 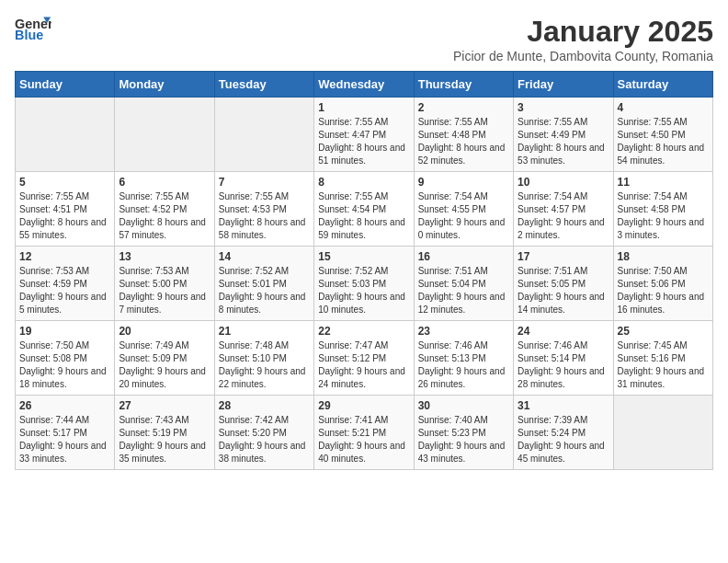 I want to click on day-number: 6, so click(x=164, y=182).